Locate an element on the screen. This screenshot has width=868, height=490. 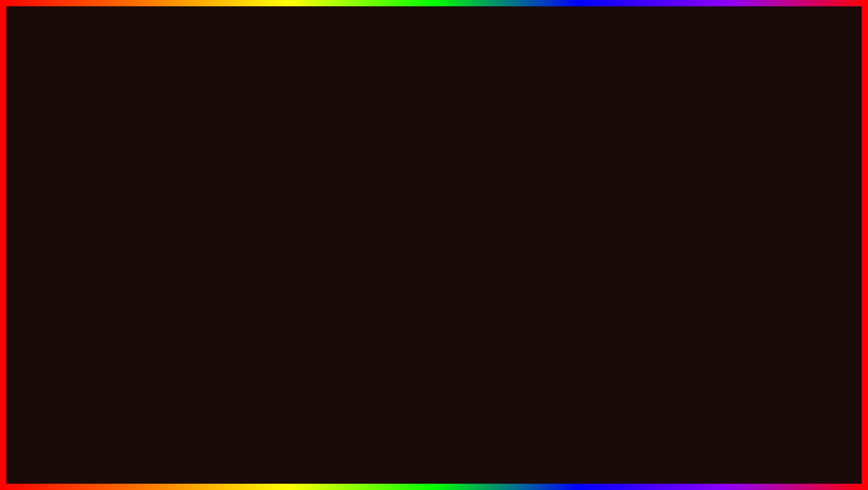
sidebar-item-main-left: Main is located at coordinates (120, 159).